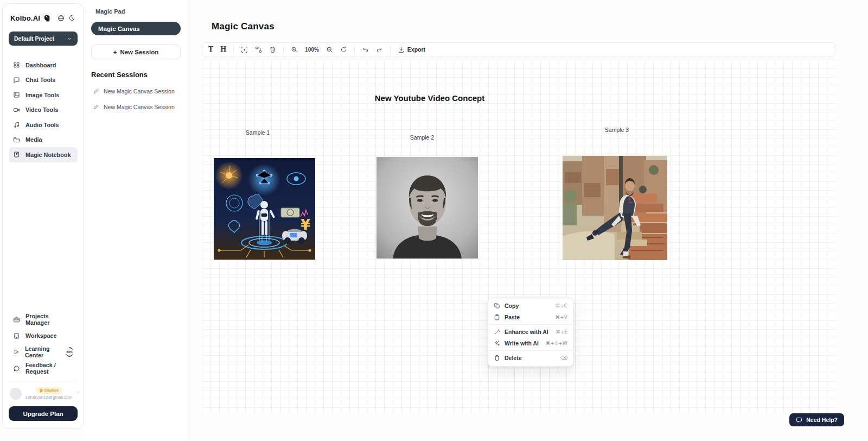 This screenshot has width=868, height=441. What do you see at coordinates (294, 50) in the screenshot?
I see `zoom-in-icon` at bounding box center [294, 50].